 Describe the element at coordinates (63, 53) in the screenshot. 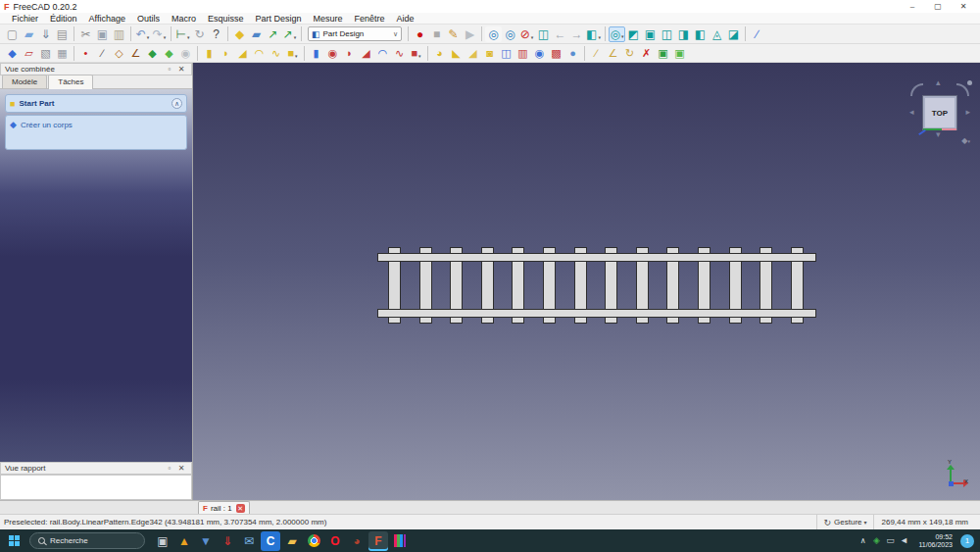

I see `map-sketch-icon: ▦` at that location.